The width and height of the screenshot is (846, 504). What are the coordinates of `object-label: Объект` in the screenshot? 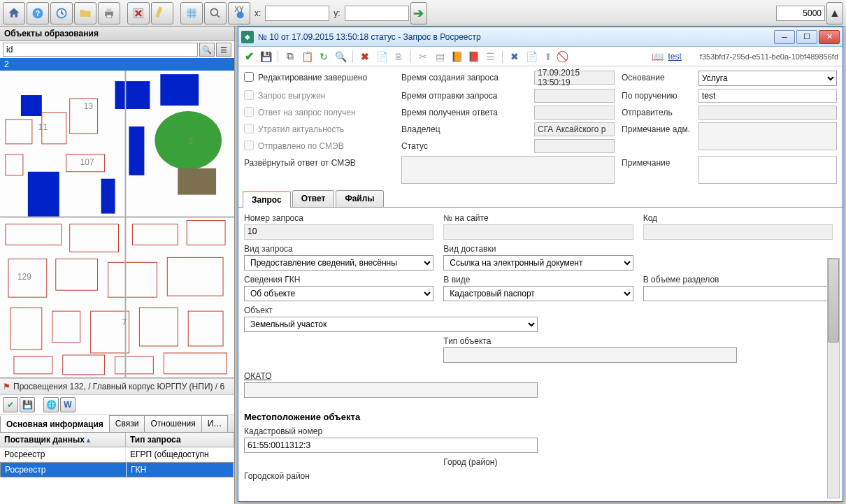 It's located at (439, 310).